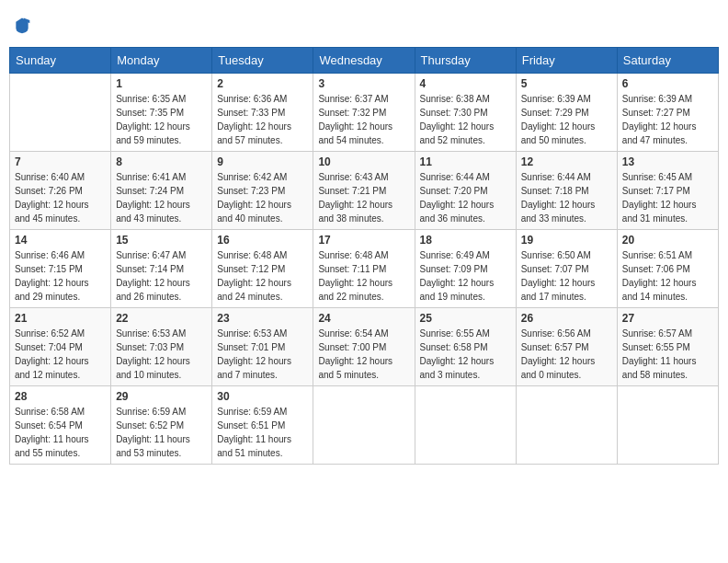 The image size is (728, 563). What do you see at coordinates (667, 84) in the screenshot?
I see `day-number: 6` at bounding box center [667, 84].